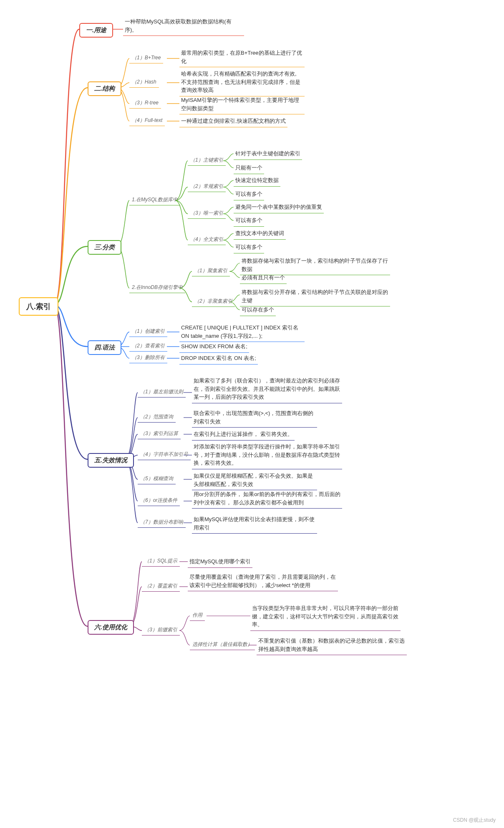 Image resolution: width=504 pixels, height=828 pixels. Describe the element at coordinates (267, 499) in the screenshot. I see `inv-or-val: 用or分割开的条件， 如果or前的条件中的列有索引，而后面的列中没有索引， 那么…` at that location.